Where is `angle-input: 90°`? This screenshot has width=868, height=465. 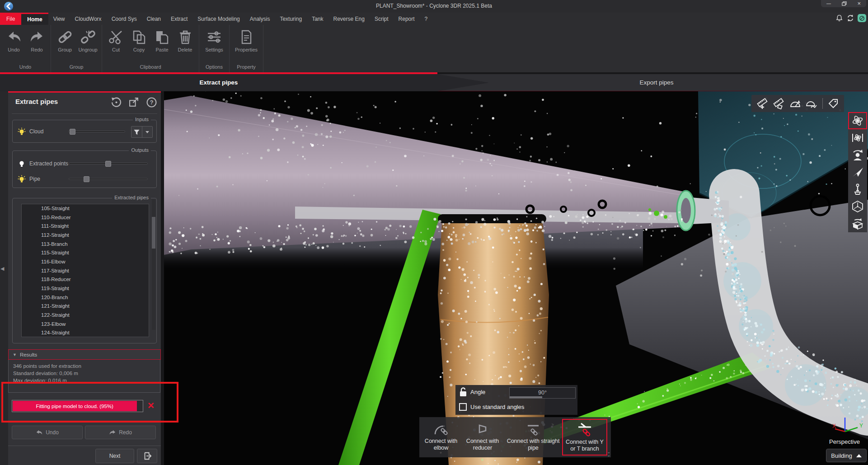 angle-input: 90° is located at coordinates (542, 393).